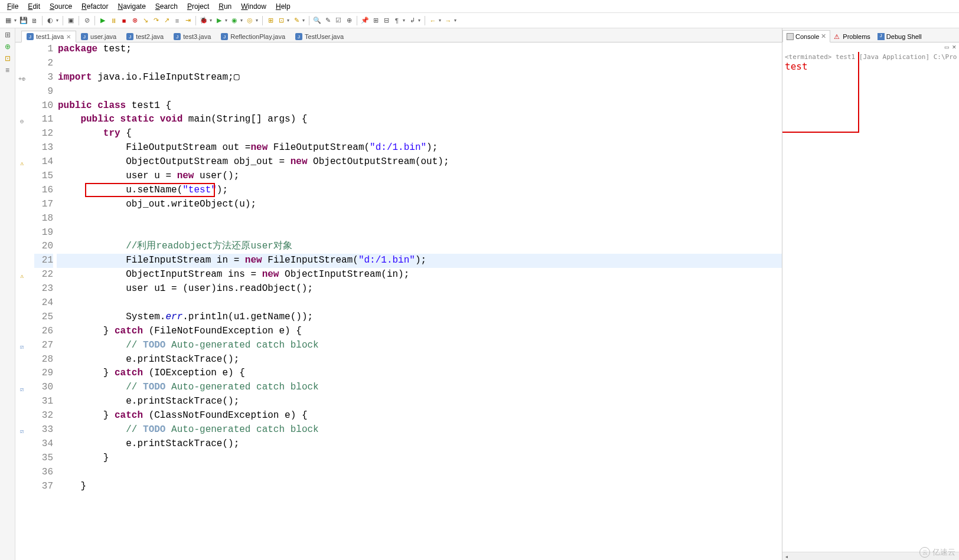  What do you see at coordinates (365, 21) in the screenshot?
I see `pin-icon: 📌` at bounding box center [365, 21].